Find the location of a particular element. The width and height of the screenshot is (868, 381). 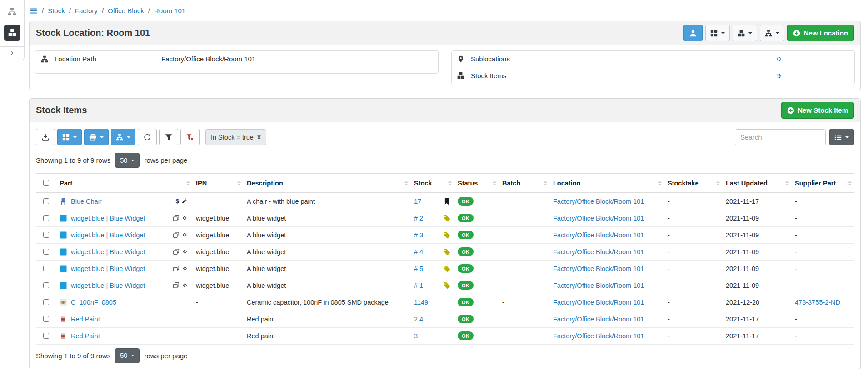

breadcrumb-link: Room 101 is located at coordinates (170, 11).